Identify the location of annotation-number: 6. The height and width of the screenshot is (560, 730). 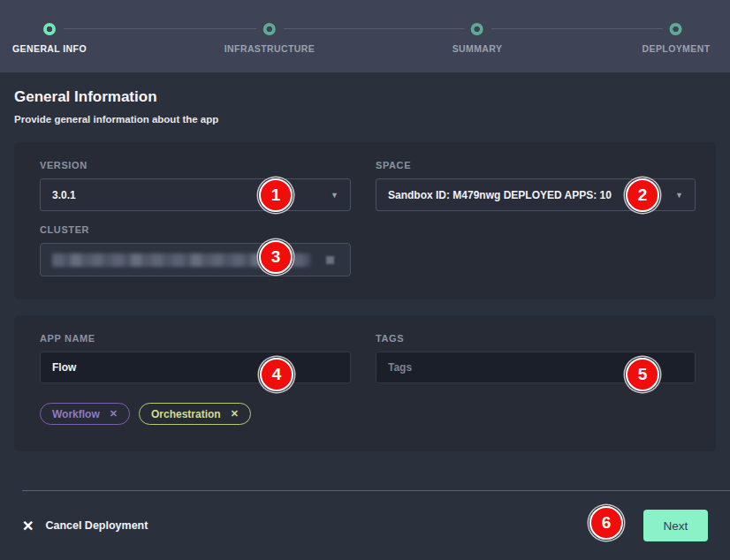
(606, 523).